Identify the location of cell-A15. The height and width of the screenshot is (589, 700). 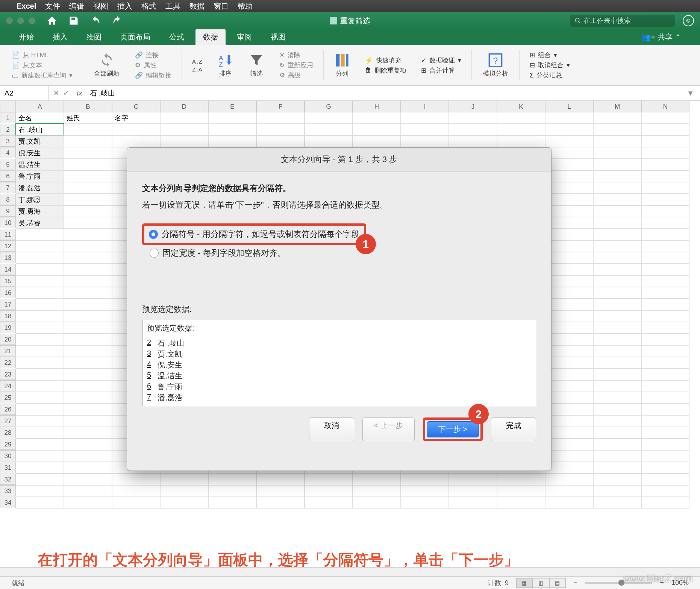
(40, 281).